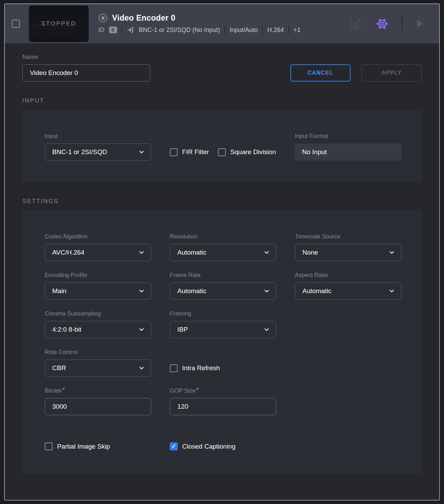 The width and height of the screenshot is (444, 504). What do you see at coordinates (103, 18) in the screenshot?
I see `stop-icon` at bounding box center [103, 18].